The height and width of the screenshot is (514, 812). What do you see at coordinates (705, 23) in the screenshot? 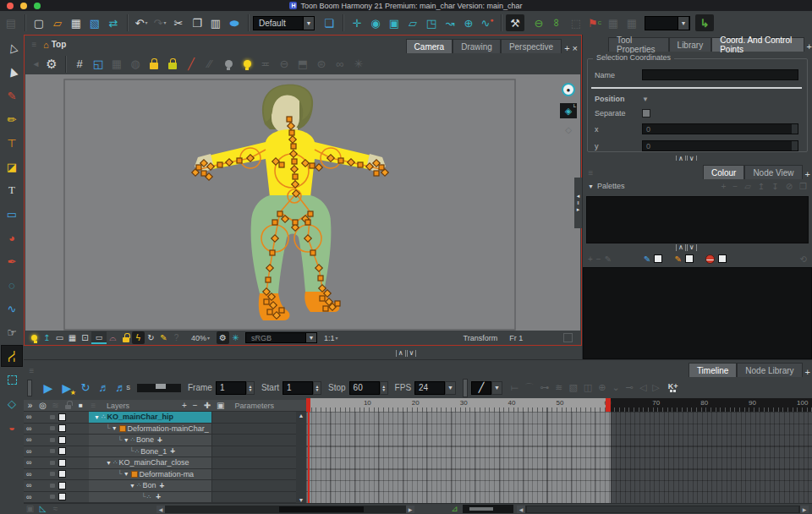
I see `apply-deformation-icon: ↳` at bounding box center [705, 23].